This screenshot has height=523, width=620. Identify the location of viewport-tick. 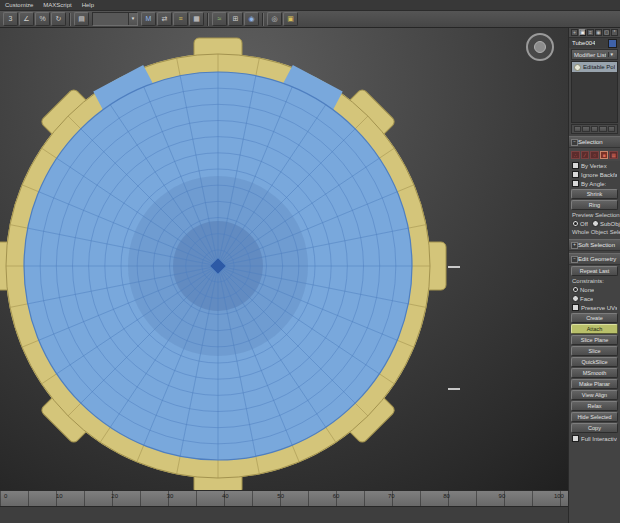
(454, 267).